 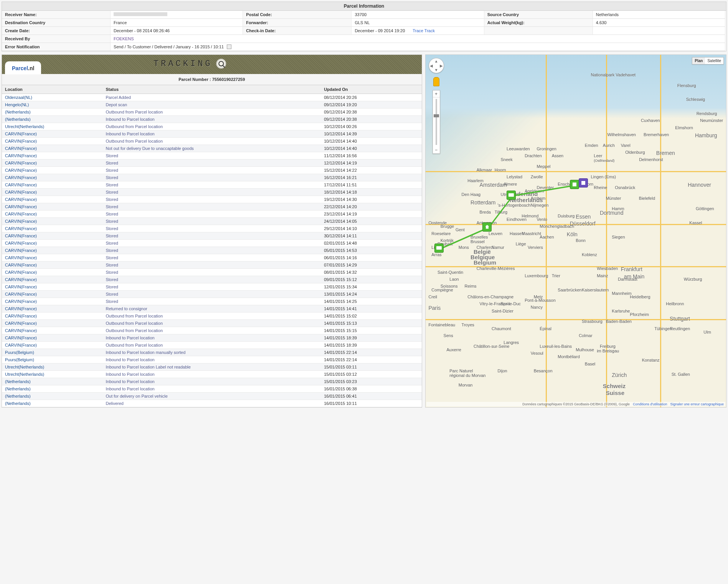 What do you see at coordinates (371, 90) in the screenshot?
I see `col-updated: Updated On` at bounding box center [371, 90].